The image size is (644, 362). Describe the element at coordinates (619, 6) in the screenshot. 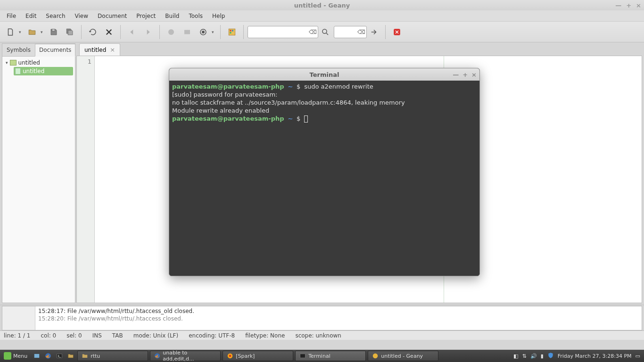

I see `minimize-icon: —` at that location.